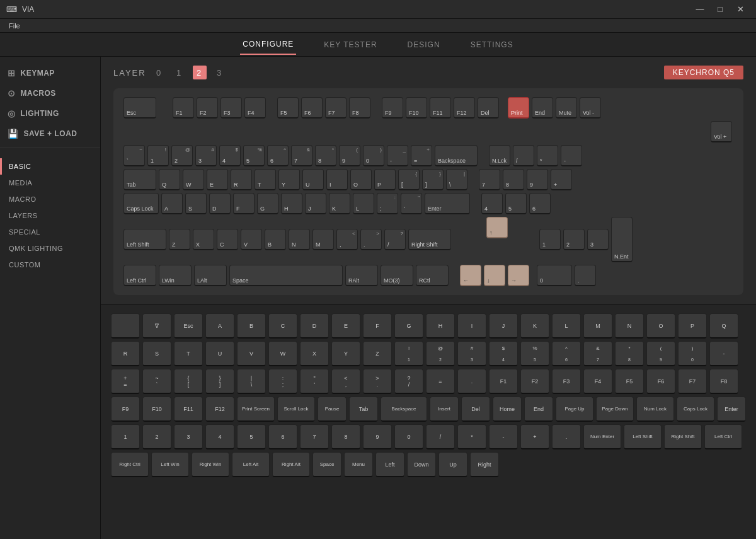  Describe the element at coordinates (175, 275) in the screenshot. I see `key-lwin: LWin` at that location.